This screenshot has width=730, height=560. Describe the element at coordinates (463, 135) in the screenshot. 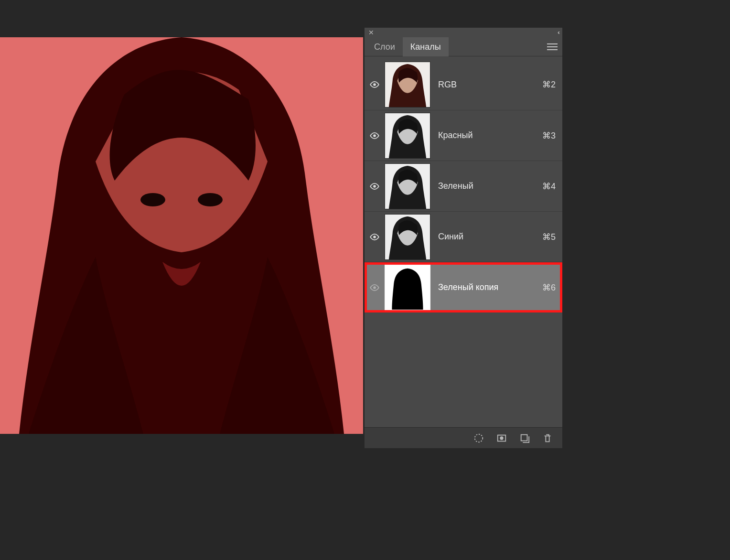

I see `channel-row: Красный⌘3` at that location.